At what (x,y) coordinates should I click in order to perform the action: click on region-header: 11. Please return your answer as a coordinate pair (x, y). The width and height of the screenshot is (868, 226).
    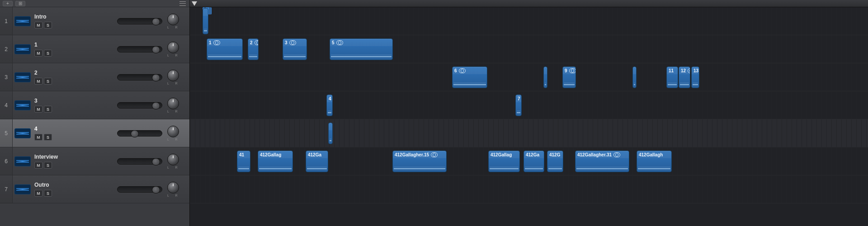
    Looking at the image, I should click on (672, 71).